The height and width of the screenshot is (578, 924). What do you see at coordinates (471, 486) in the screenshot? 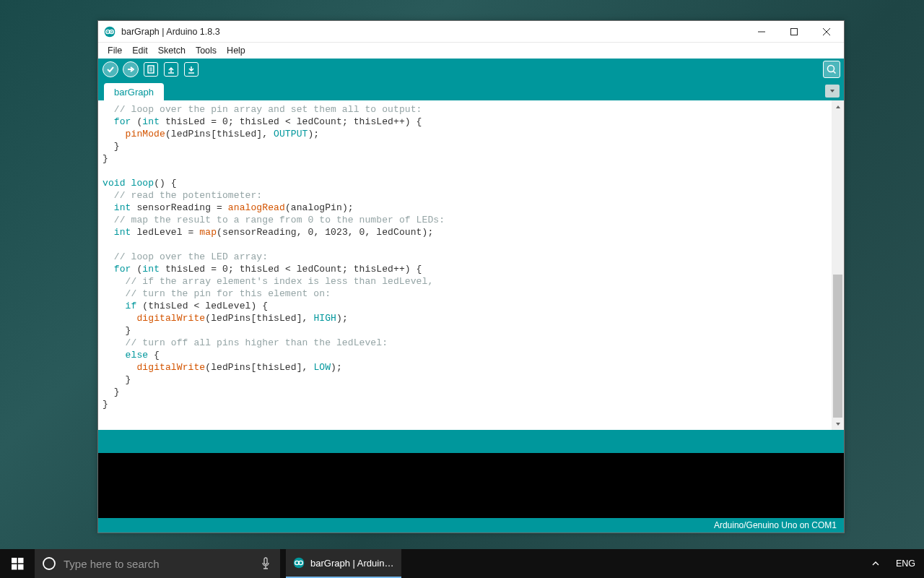
I see `console-output` at bounding box center [471, 486].